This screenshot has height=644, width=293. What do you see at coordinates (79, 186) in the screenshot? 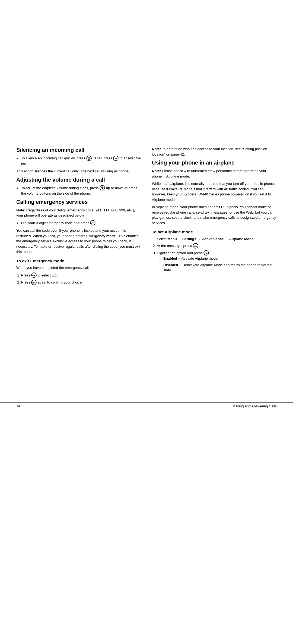
I see `section-volume: Adjusting the volume during a call To ad…` at bounding box center [79, 186].